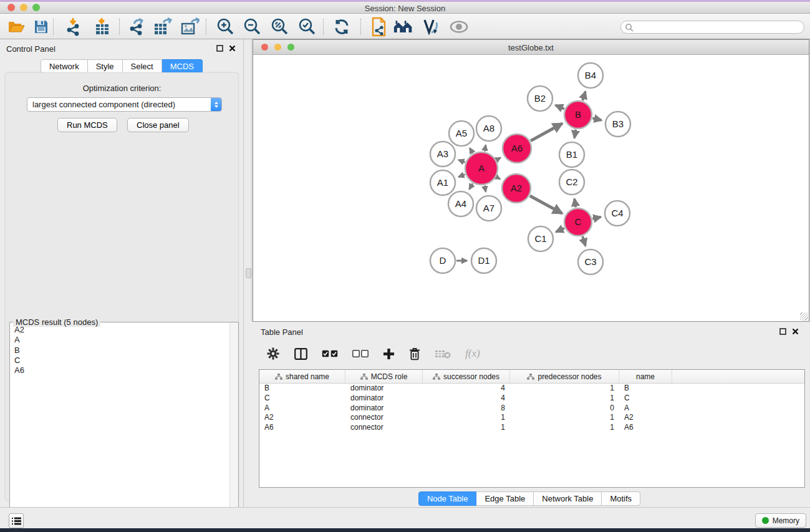 Image resolution: width=810 pixels, height=532 pixels. What do you see at coordinates (120, 351) in the screenshot?
I see `mcds-result-item: B` at bounding box center [120, 351].